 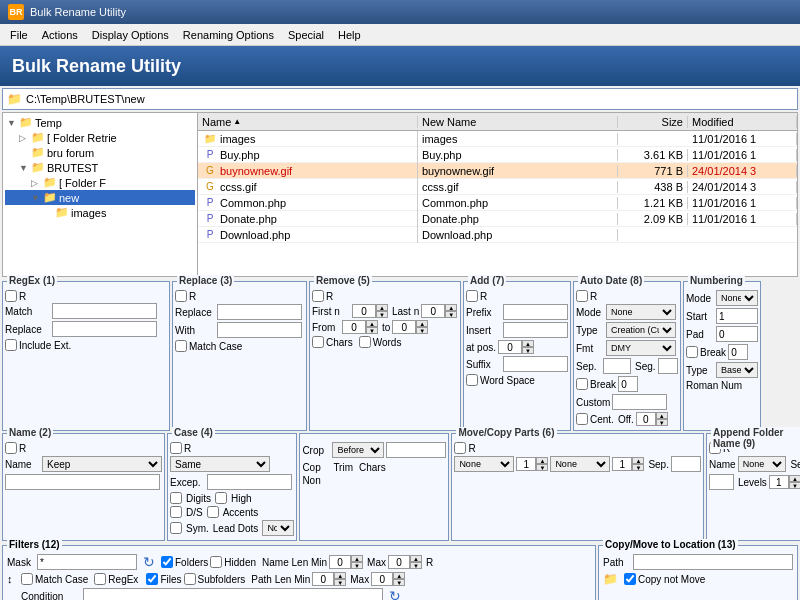 What do you see at coordinates (100, 579) in the screenshot?
I see `filter-regex-checkbox` at bounding box center [100, 579].